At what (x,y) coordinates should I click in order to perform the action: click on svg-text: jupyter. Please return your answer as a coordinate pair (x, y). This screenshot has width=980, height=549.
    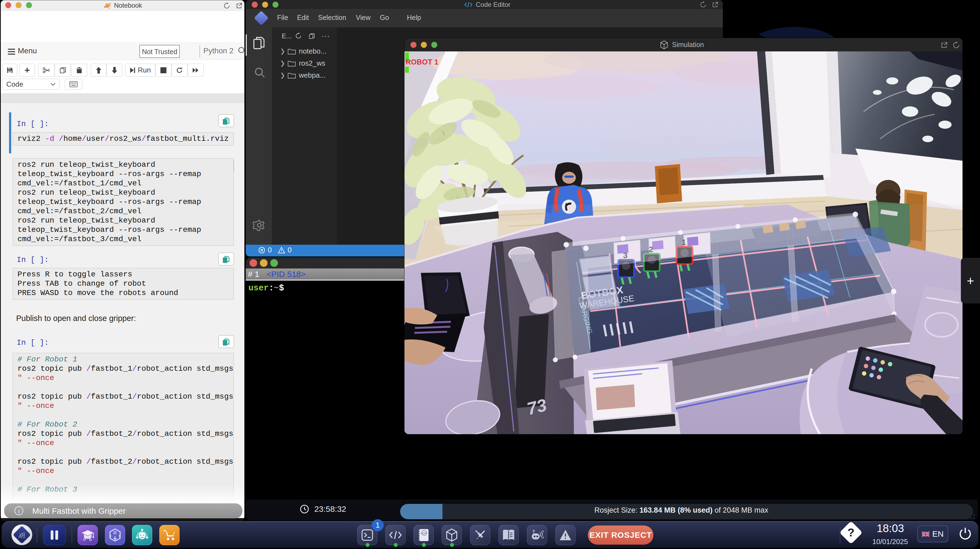
    Looking at the image, I should click on (424, 533).